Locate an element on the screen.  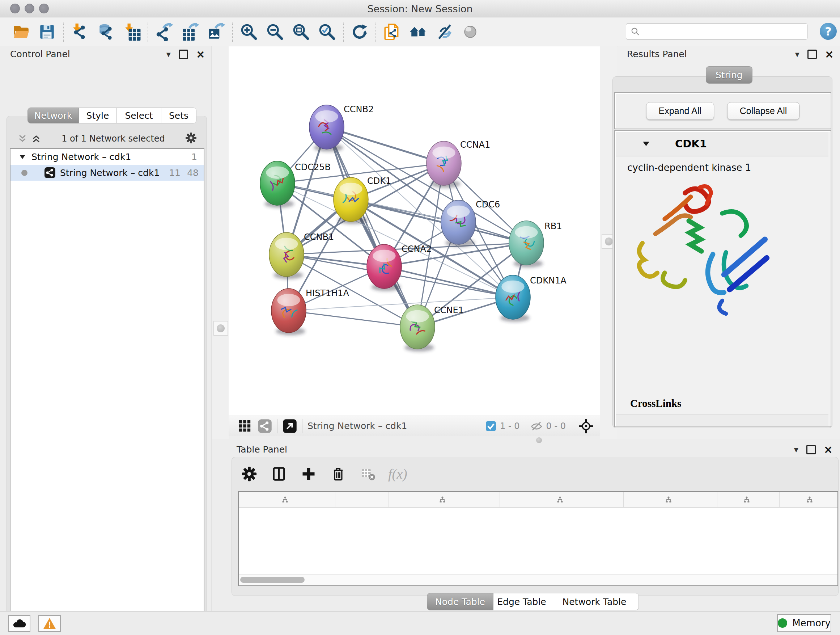
tab-select: Select is located at coordinates (139, 116).